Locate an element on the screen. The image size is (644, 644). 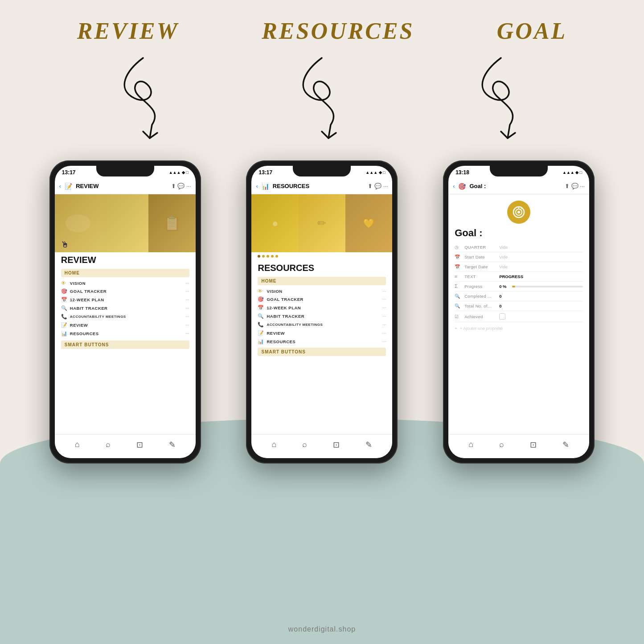
review-label-review: REVIEW is located at coordinates (127, 325).